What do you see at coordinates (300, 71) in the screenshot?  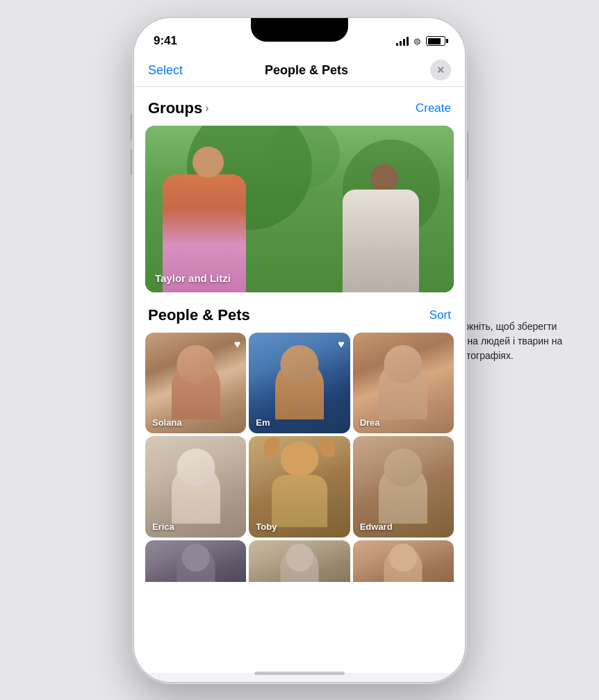 I see `navigation-bar: Select People & Pets ✕` at bounding box center [300, 71].